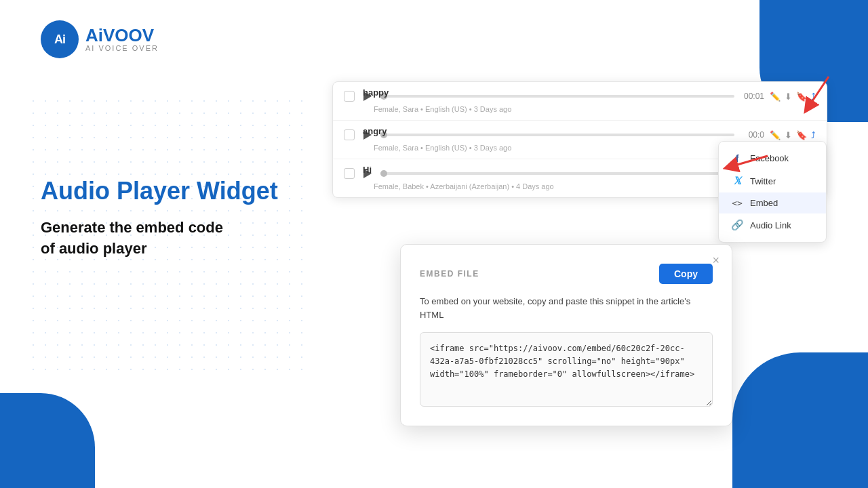 The width and height of the screenshot is (868, 488). Describe the element at coordinates (814, 136) in the screenshot. I see `share-icon-2: ⤴` at that location.